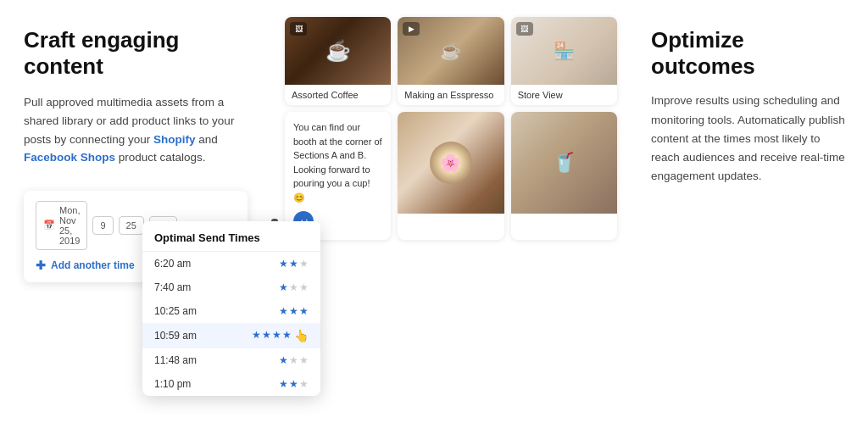 The height and width of the screenshot is (434, 868). What do you see at coordinates (70, 158) in the screenshot?
I see `facebook-link: Facebook Shops` at bounding box center [70, 158].